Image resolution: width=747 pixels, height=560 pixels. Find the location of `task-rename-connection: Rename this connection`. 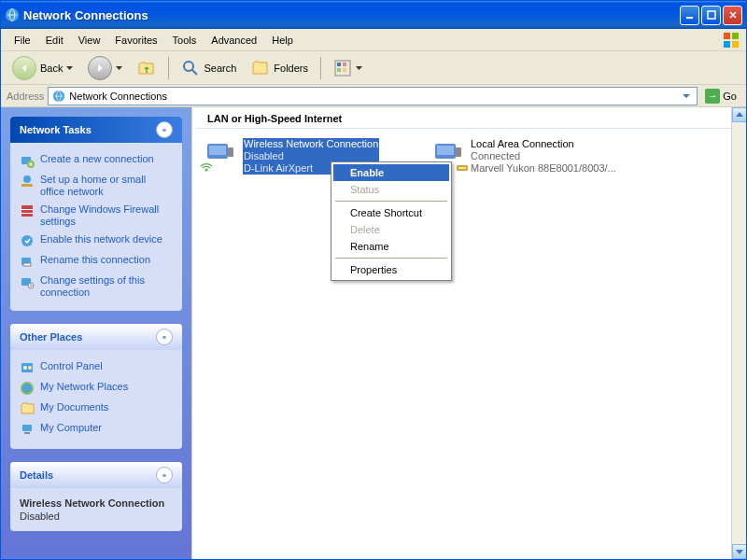

task-rename-connection: Rename this connection is located at coordinates (96, 261).